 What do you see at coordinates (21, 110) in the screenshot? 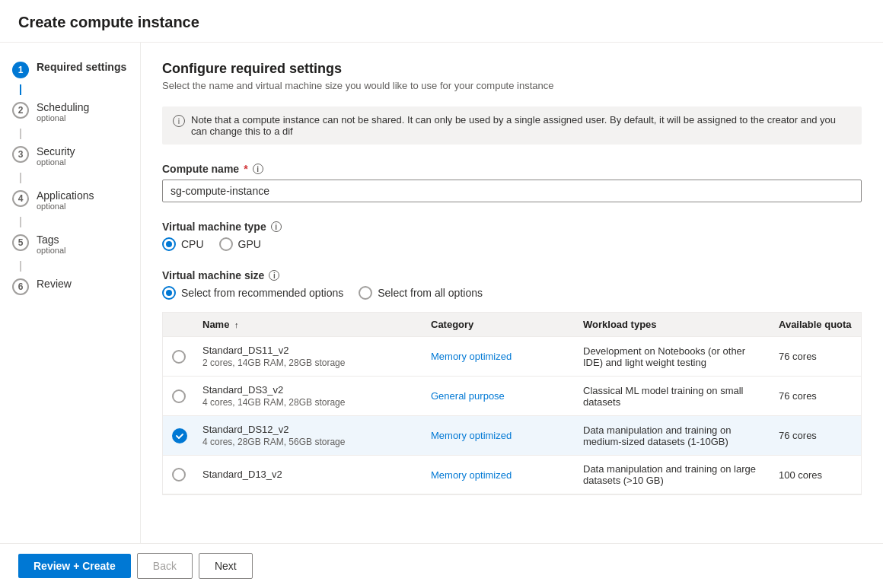
I see `step-2-indicator: 2` at bounding box center [21, 110].